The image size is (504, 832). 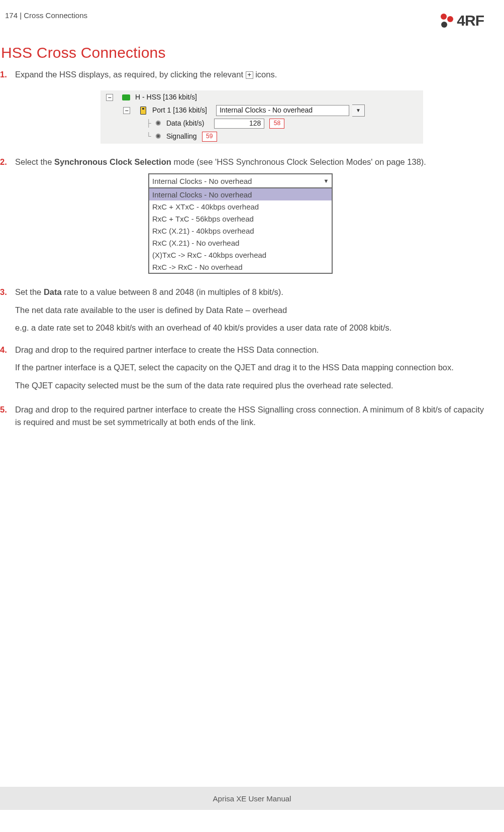 I want to click on step-1: Expand the HSS displays, as required, by…, so click(x=242, y=106).